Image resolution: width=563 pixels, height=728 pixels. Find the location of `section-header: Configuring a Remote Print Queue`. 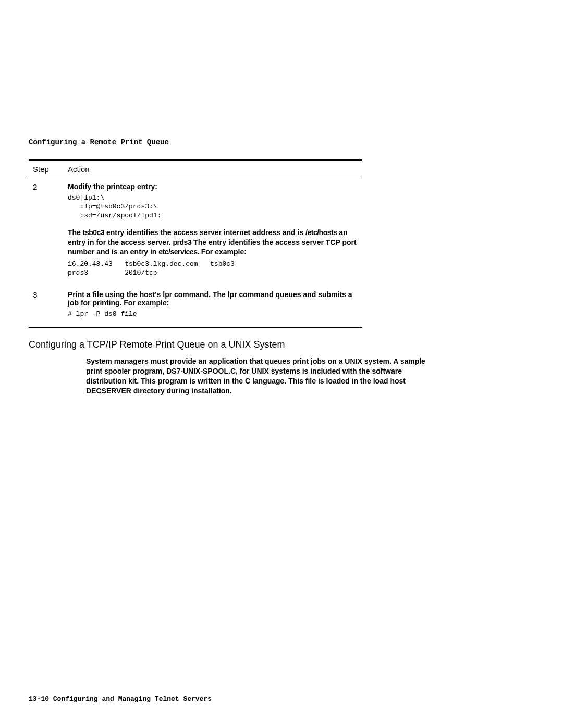

section-header: Configuring a Remote Print Queue is located at coordinates (282, 142).